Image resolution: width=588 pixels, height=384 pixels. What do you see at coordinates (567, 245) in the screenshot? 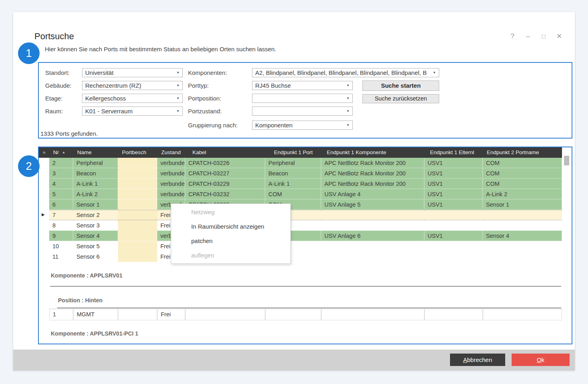
I see `vertical-scrollbar` at bounding box center [567, 245].